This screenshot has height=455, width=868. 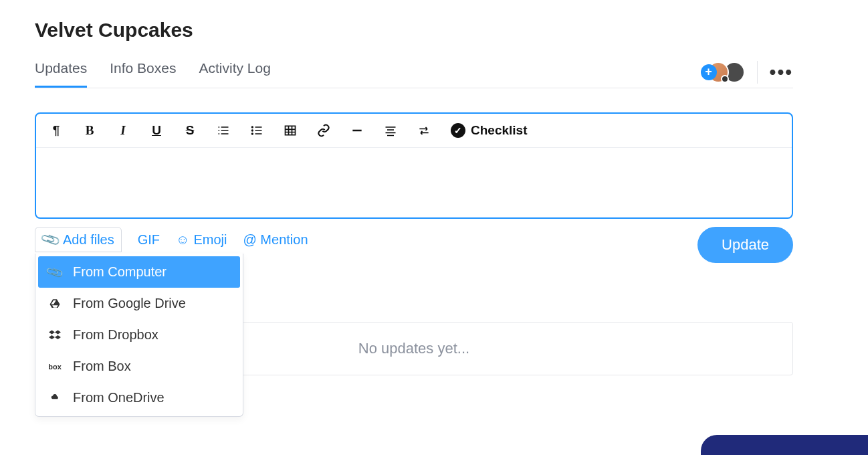 What do you see at coordinates (745, 245) in the screenshot?
I see `update-button: Update` at bounding box center [745, 245].